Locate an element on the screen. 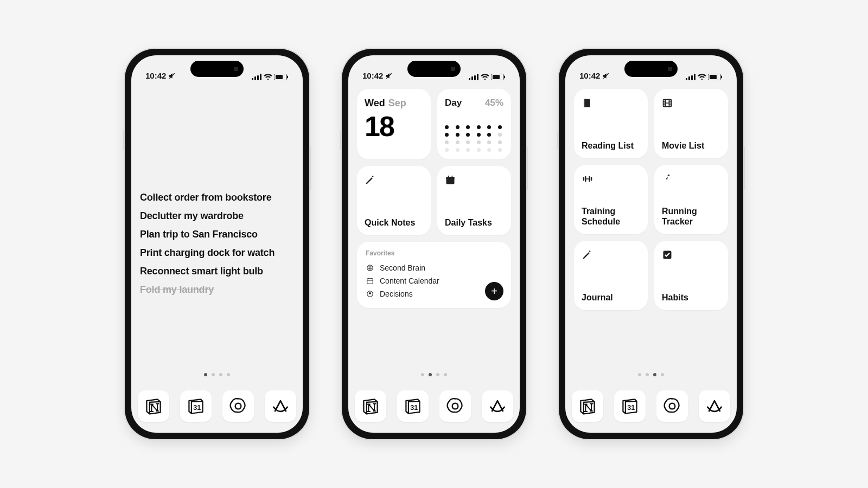 This screenshot has height=488, width=868. add-button: + is located at coordinates (494, 291).